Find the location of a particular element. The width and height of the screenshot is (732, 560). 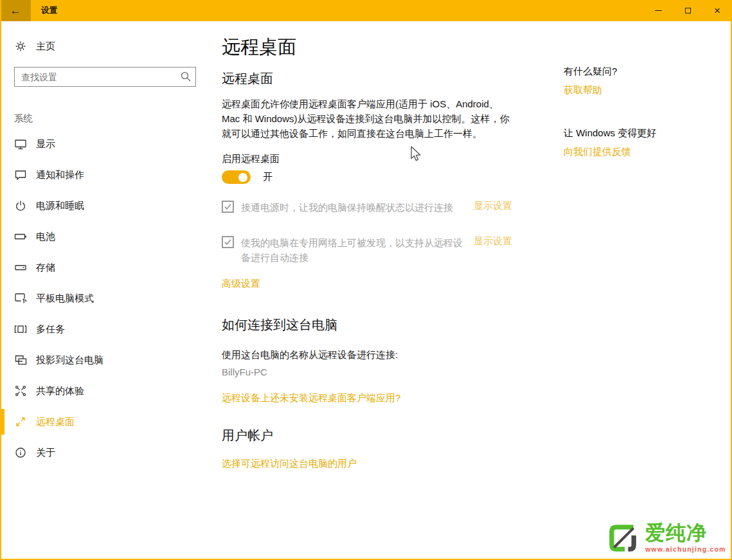

storage-icon is located at coordinates (21, 267).